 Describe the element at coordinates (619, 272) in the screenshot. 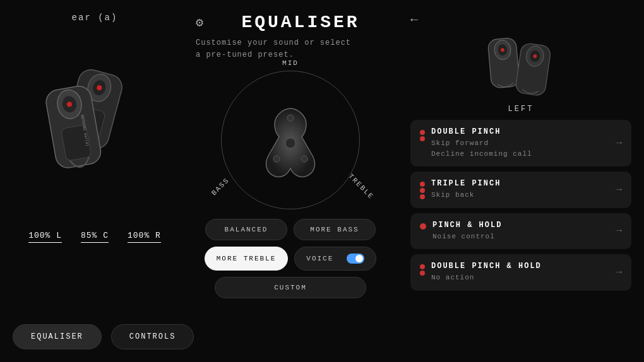

I see `arrow-right-icon-3: →` at that location.